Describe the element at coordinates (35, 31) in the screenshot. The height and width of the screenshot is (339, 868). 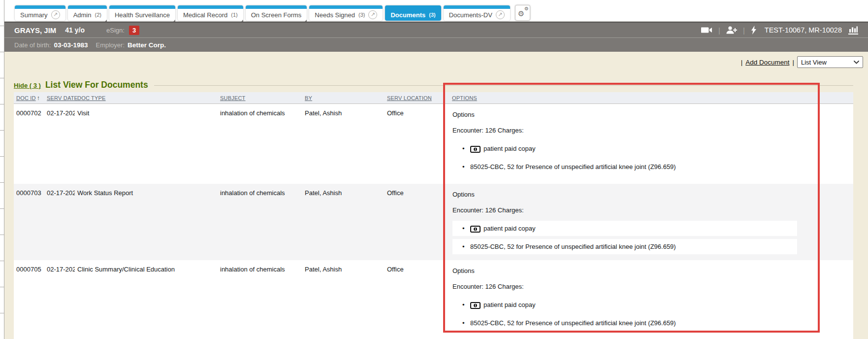
I see `patient-name: GRAYS, JIM` at that location.